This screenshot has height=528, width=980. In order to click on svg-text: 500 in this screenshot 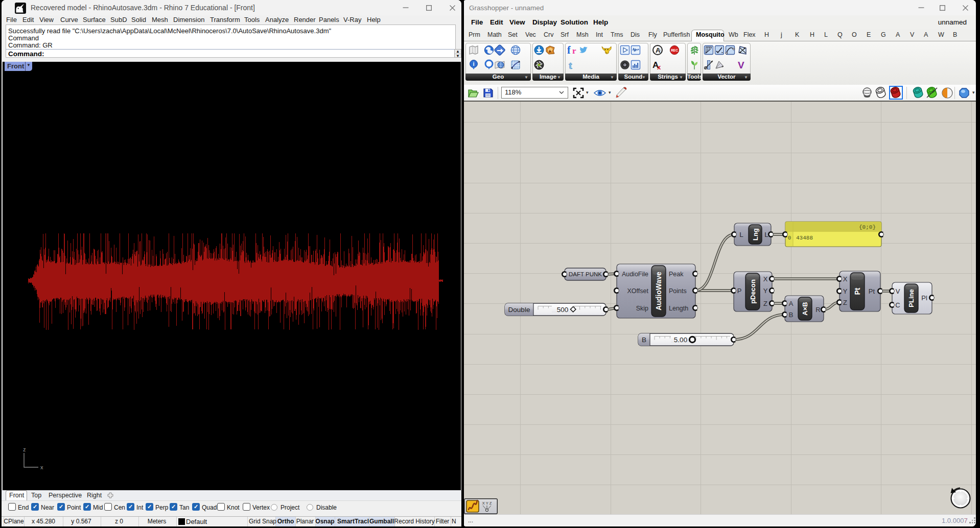, I will do `click(563, 309)`.